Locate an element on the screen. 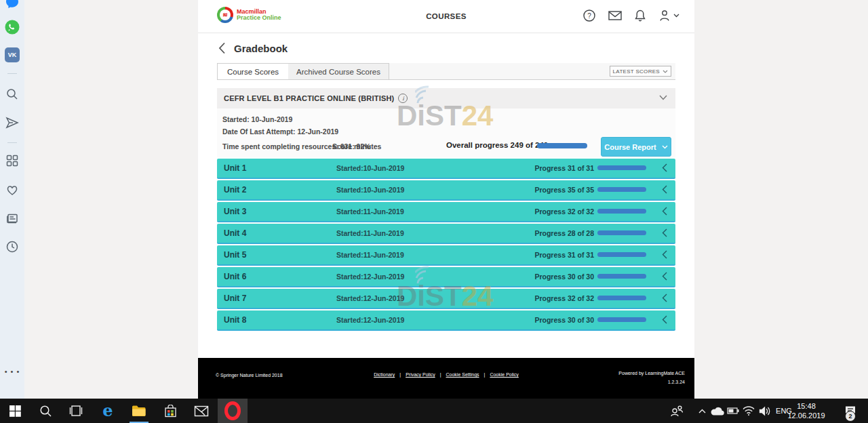 Image resolution: width=868 pixels, height=423 pixels. taskbar-clock: 15:48 12.06.2019 is located at coordinates (806, 411).